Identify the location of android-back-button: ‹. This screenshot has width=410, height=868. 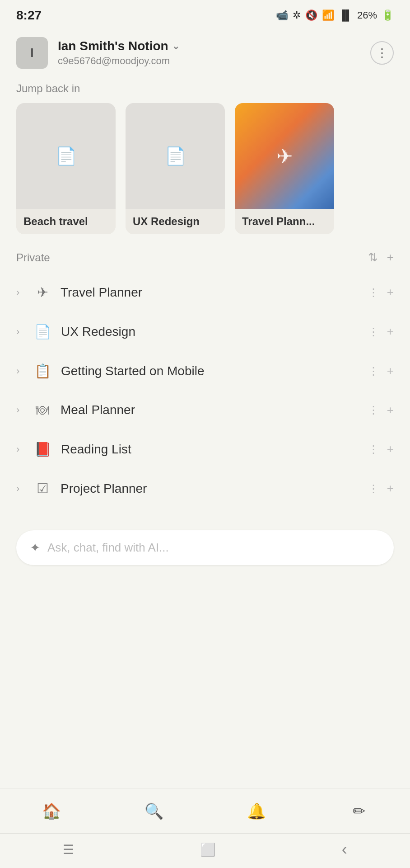
(345, 849).